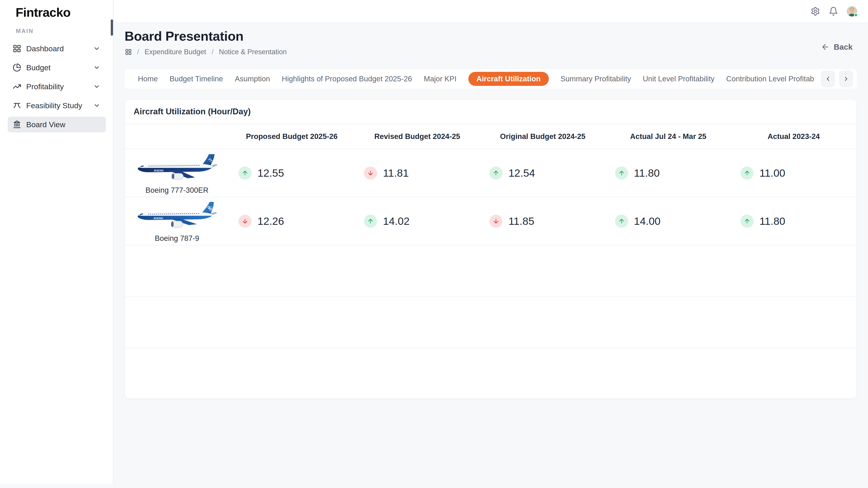 This screenshot has width=868, height=488. I want to click on sidebar-nav: Dashboard Budget Profitability Feasibili…, so click(57, 87).